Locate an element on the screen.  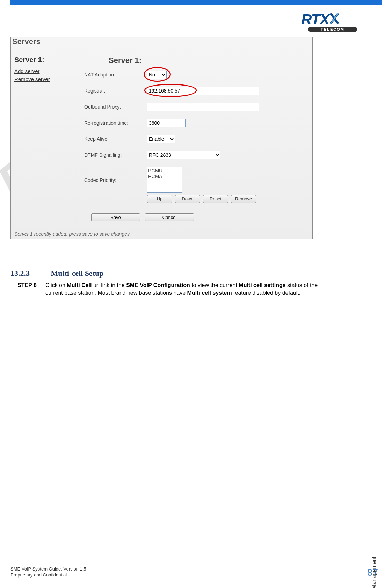
rereg-label: Re-registration time: is located at coordinates (114, 123).